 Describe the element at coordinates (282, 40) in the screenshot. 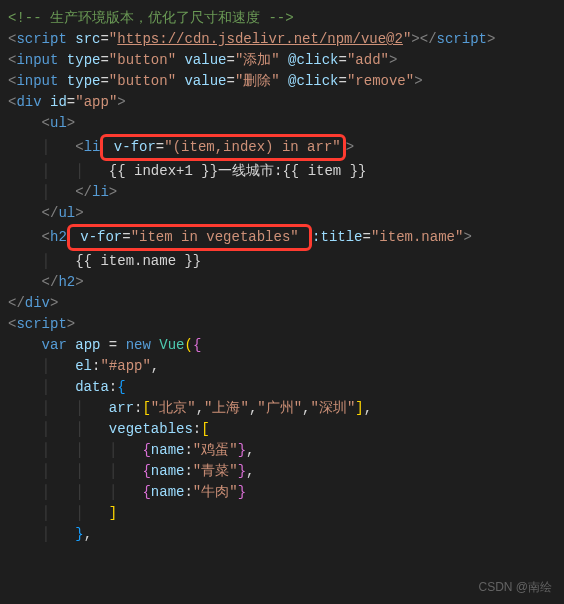

I see `code-line: <script src="https://cdn.jsdelivr.net/np…` at that location.